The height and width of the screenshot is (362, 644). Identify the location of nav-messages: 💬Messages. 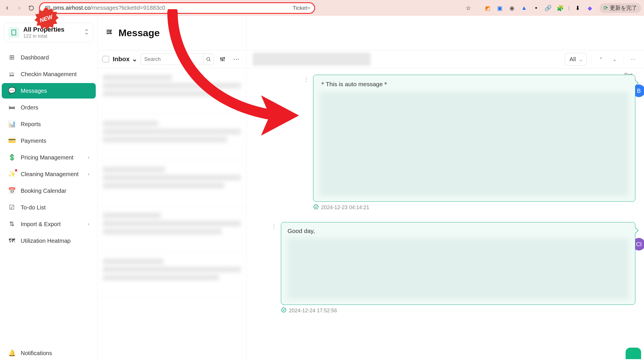
(49, 91).